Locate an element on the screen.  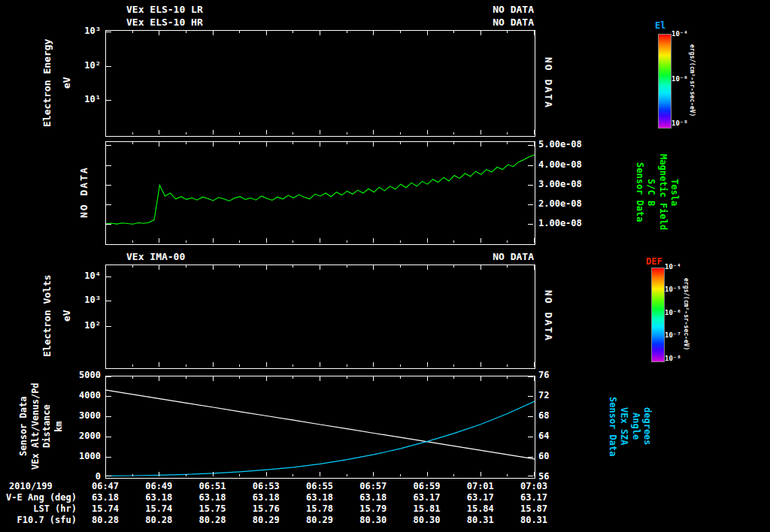
mag-left-no-data-label: NO DATA is located at coordinates (86, 192).